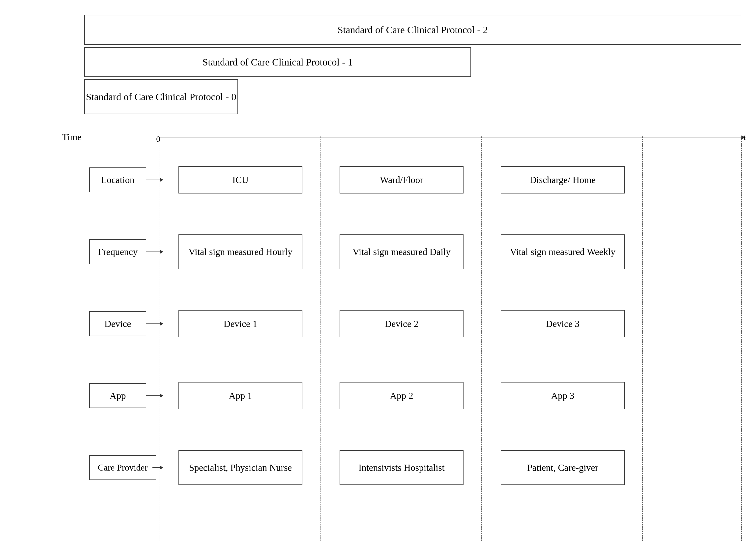 The image size is (756, 542). I want to click on device-col1-box: Device 1, so click(240, 324).